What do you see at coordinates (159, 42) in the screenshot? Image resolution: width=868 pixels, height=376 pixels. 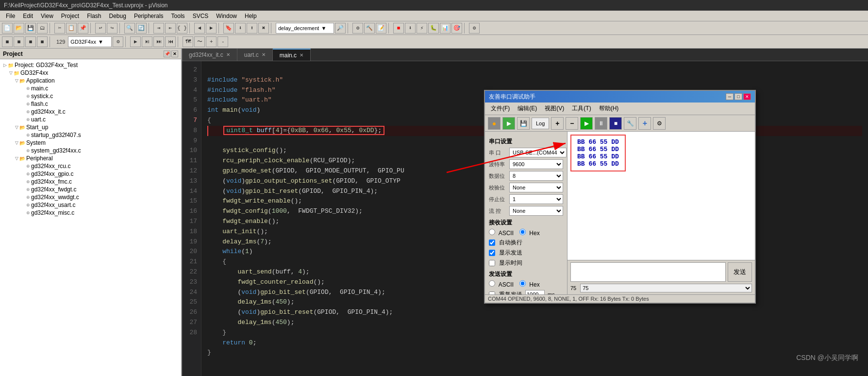 I see `tb2-step2: ⏭` at bounding box center [159, 42].